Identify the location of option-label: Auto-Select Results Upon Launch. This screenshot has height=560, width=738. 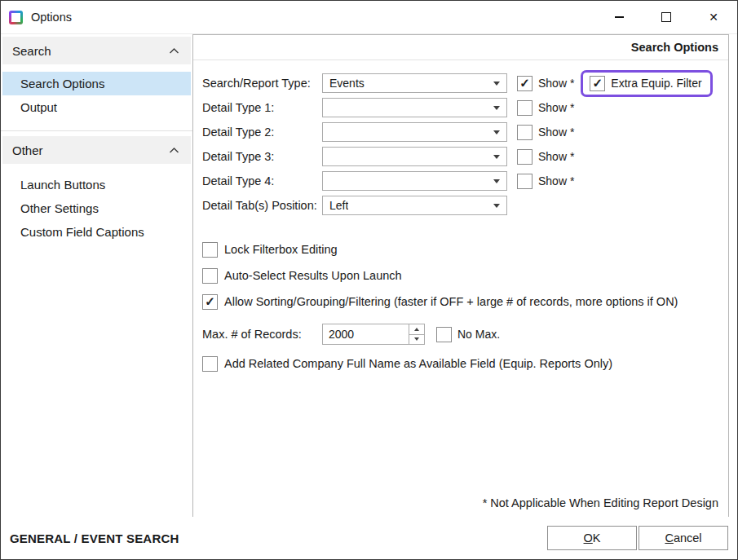
(313, 276).